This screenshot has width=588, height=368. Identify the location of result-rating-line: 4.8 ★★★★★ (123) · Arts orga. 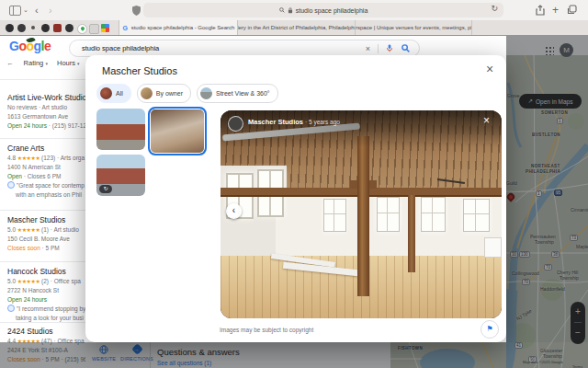
(46, 158).